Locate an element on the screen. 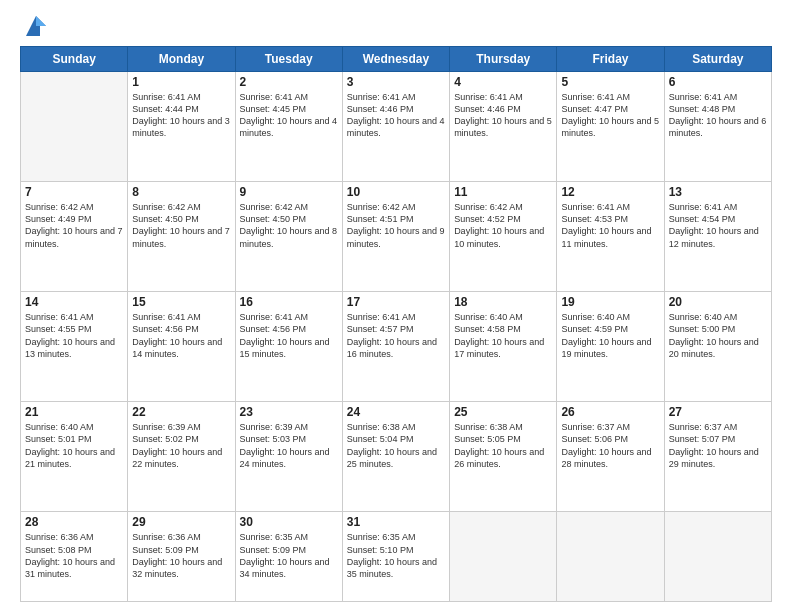  calendar-cell: 16Sunrise: 6:41 AM Sunset: 4:56 PM Dayli… is located at coordinates (288, 347).